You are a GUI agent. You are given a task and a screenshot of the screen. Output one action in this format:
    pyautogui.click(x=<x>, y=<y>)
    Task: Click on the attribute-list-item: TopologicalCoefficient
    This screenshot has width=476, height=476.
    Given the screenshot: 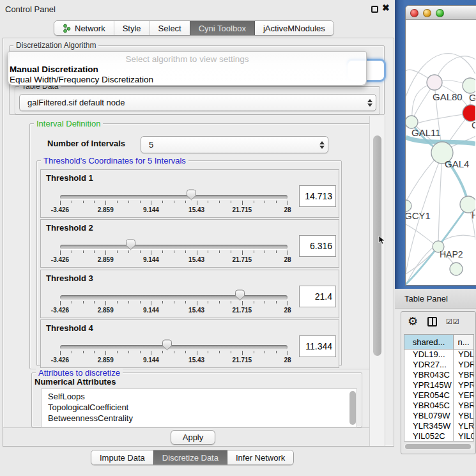 What is the action you would take?
    pyautogui.click(x=199, y=408)
    